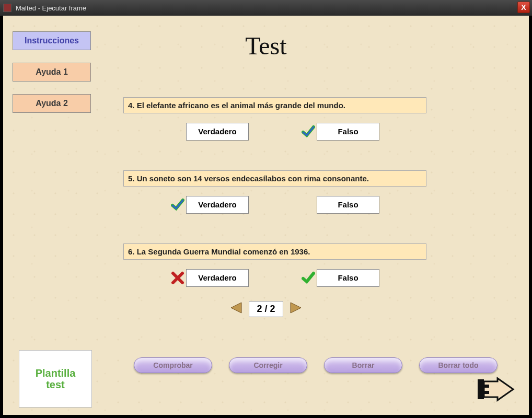  What do you see at coordinates (275, 119) in the screenshot?
I see `question-block: 4. El elefante africano es el animal más…` at bounding box center [275, 119].